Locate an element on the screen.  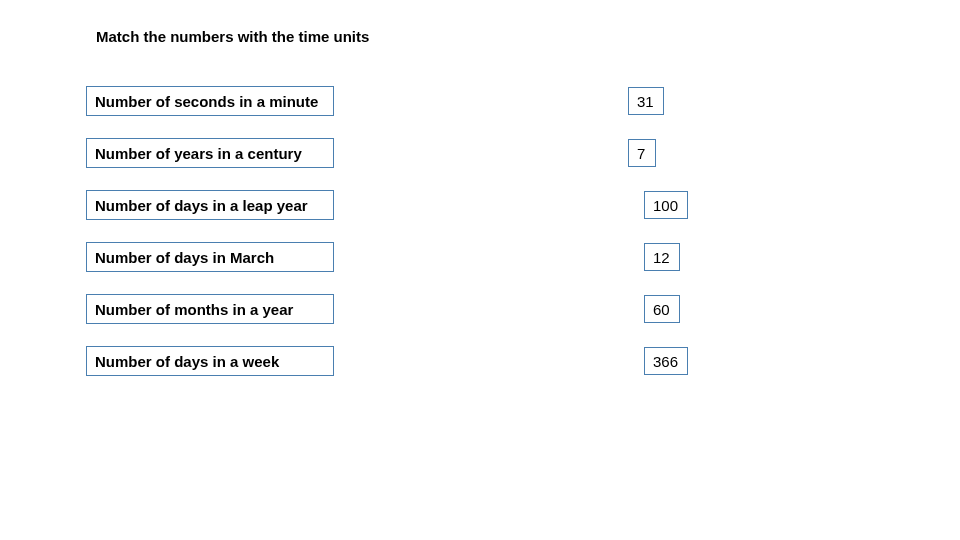
answer-box: 31 is located at coordinates (646, 101).